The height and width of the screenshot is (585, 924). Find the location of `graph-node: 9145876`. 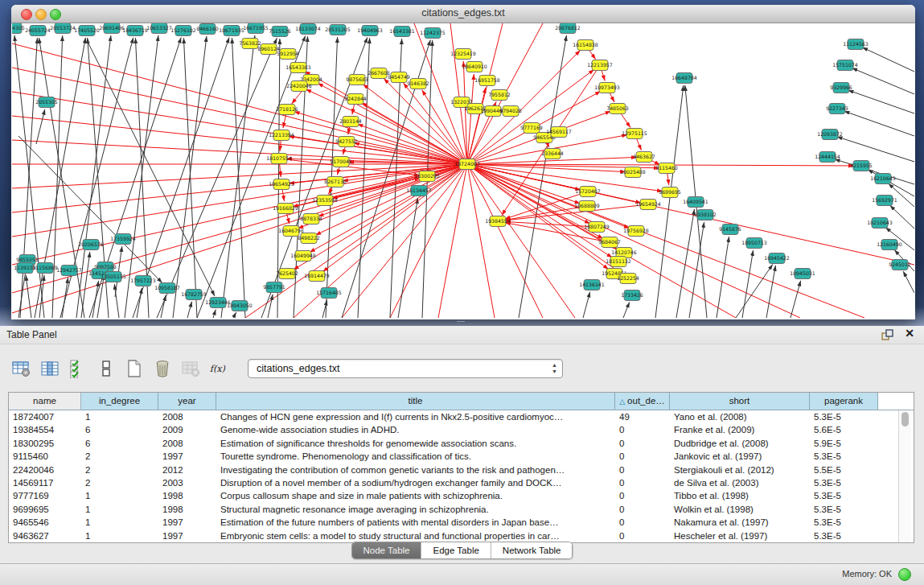

graph-node: 9145876 is located at coordinates (730, 230).